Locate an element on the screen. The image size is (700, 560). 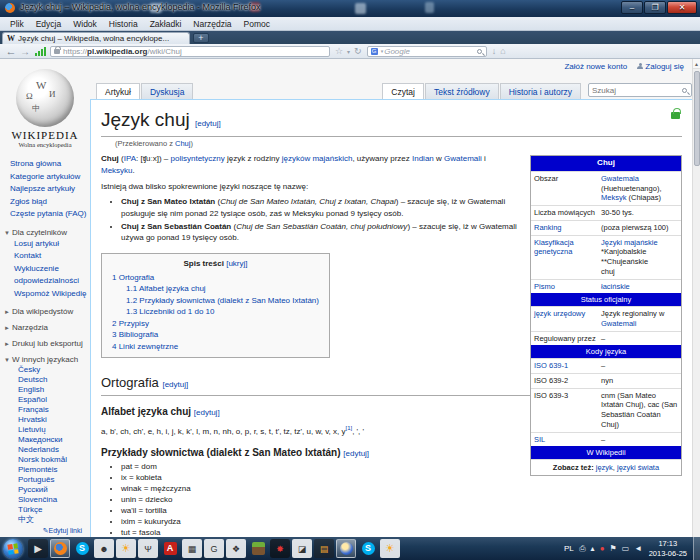
show-desktop-button is located at coordinates (696, 548).